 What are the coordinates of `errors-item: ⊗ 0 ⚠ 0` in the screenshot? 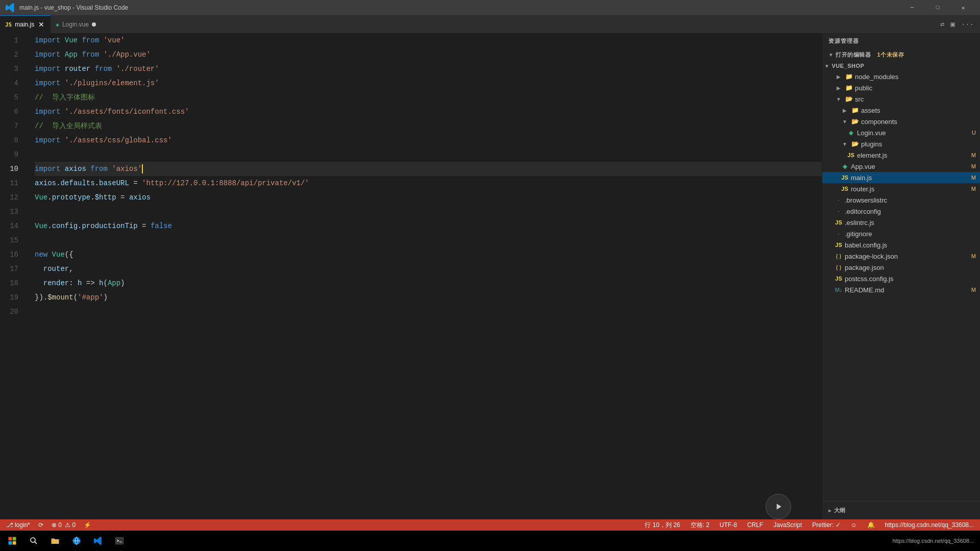 It's located at (63, 525).